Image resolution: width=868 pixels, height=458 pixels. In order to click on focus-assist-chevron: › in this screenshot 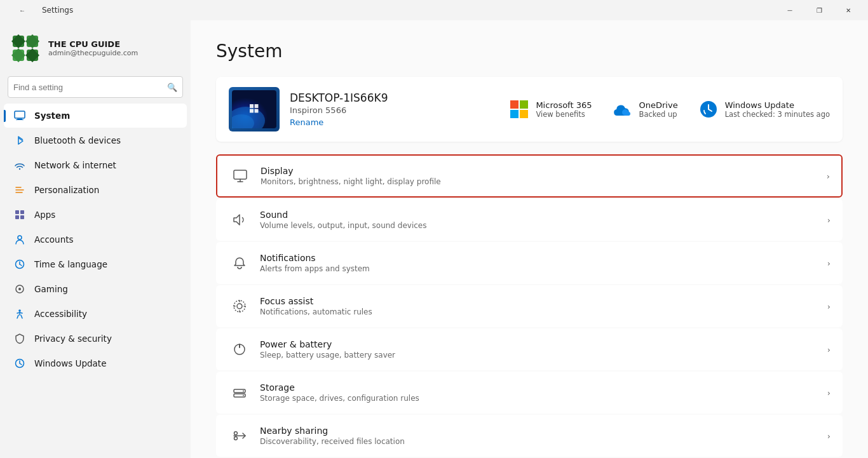, I will do `click(829, 306)`.